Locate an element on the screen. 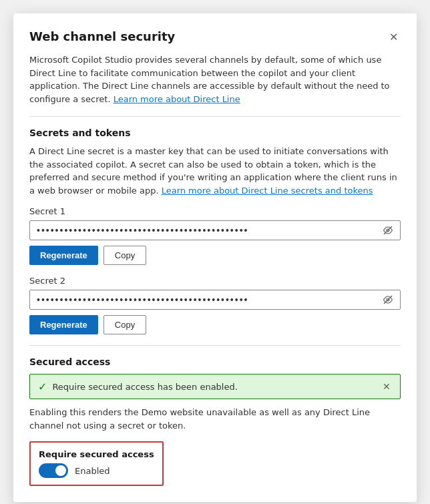 The image size is (430, 504). toggle-row: Enabled is located at coordinates (96, 471).